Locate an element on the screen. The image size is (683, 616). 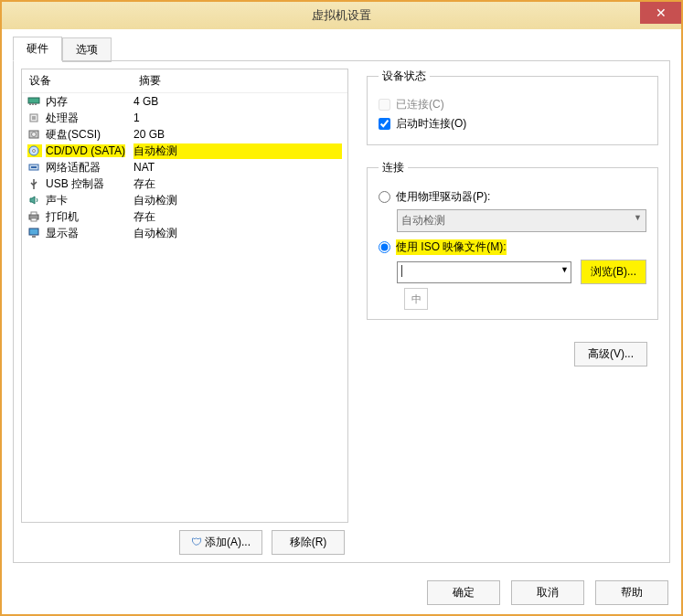
connection-legend: 连接 is located at coordinates (393, 168).